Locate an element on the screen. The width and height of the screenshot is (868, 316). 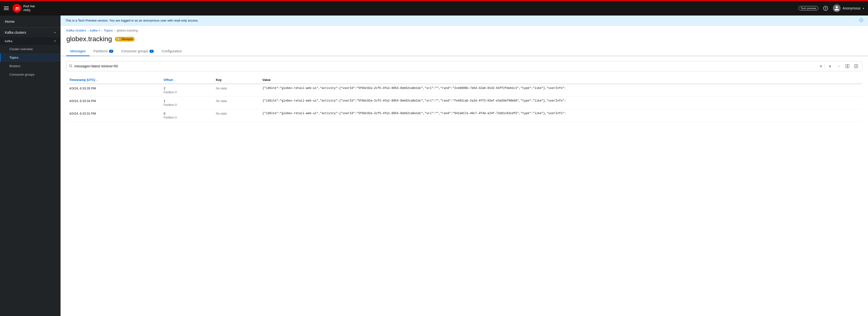
table-row: 4/3/24, 6:33:31 PM0Partition 0No data{"i… is located at coordinates (464, 115).